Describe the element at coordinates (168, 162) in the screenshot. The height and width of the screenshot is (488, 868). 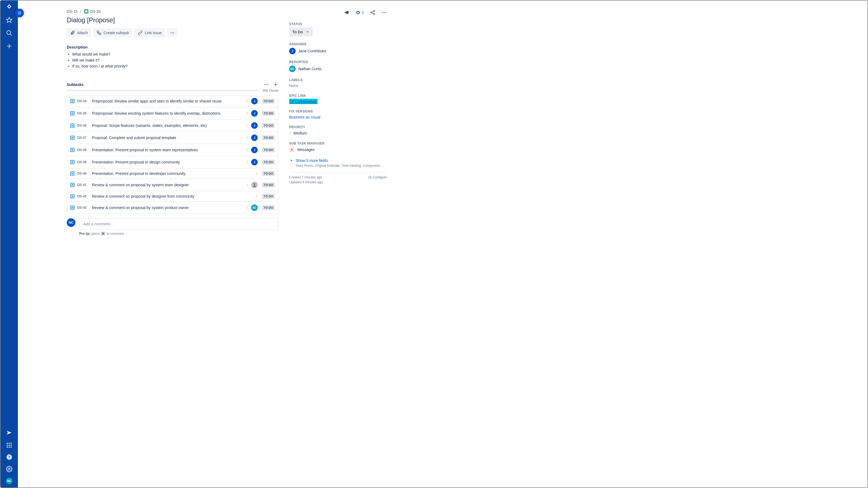
I see `subtask-title: Presentation: Present proposal to design…` at that location.